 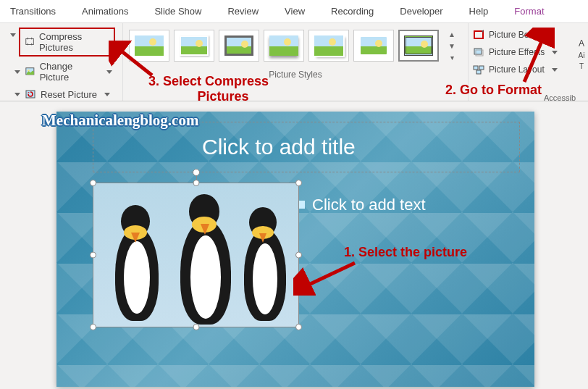 What do you see at coordinates (513, 35) in the screenshot?
I see `picture-border-label: Picture Bord` at bounding box center [513, 35].